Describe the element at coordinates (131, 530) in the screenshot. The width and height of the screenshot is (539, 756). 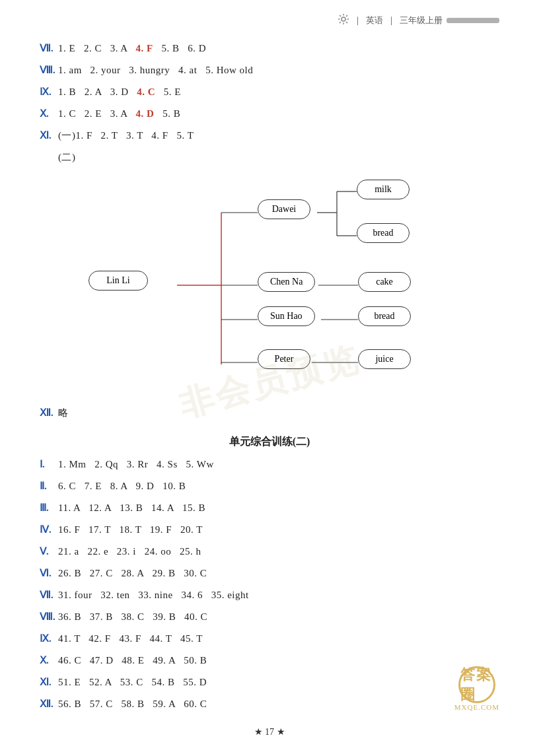
I see `content-iv-u2: 16. F 17. T 18. T 19. F 20. T` at that location.